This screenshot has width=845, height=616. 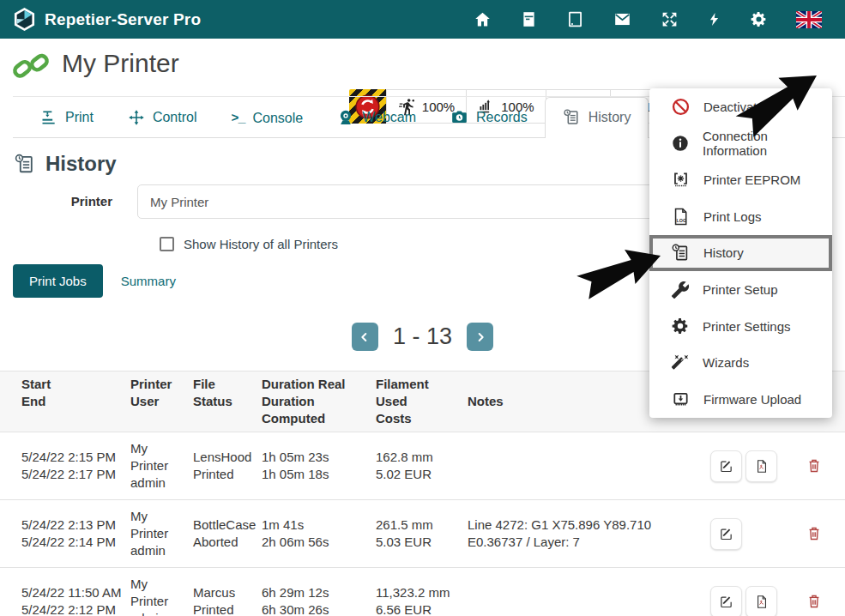 I want to click on tab-control: Control, so click(x=163, y=118).